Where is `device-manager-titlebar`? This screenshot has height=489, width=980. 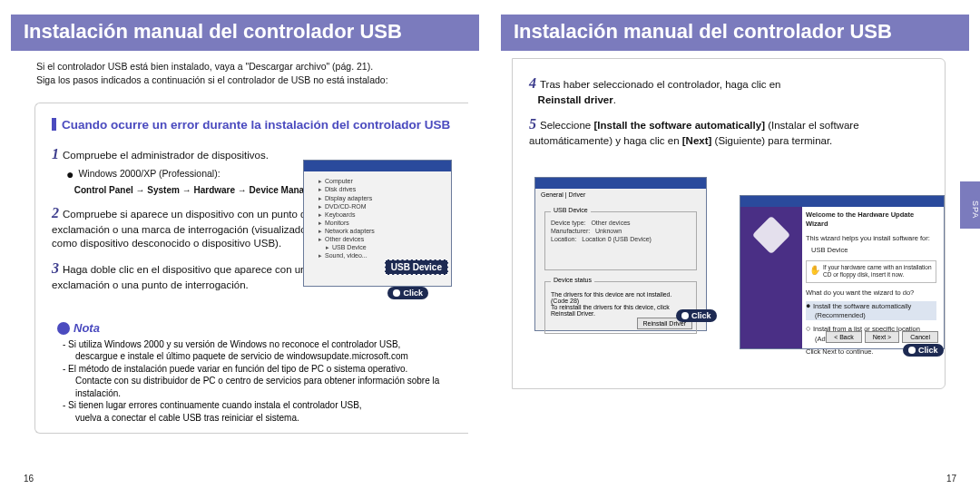
device-manager-titlebar is located at coordinates (377, 166).